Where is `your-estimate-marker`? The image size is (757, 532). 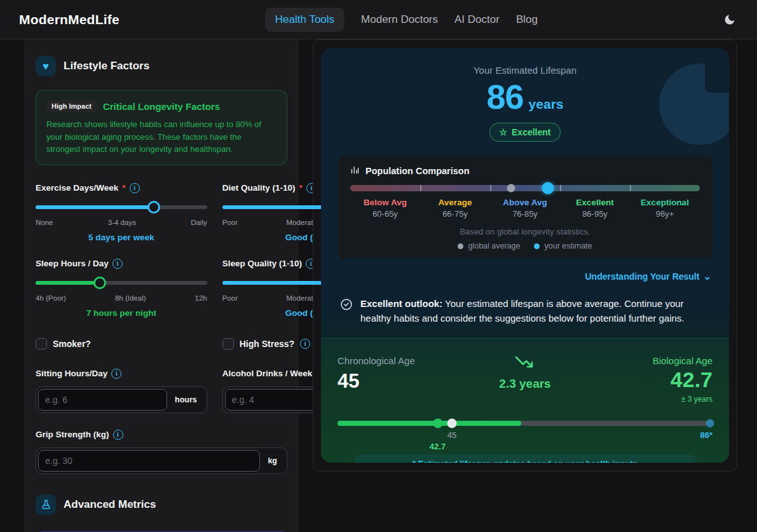 your-estimate-marker is located at coordinates (548, 188).